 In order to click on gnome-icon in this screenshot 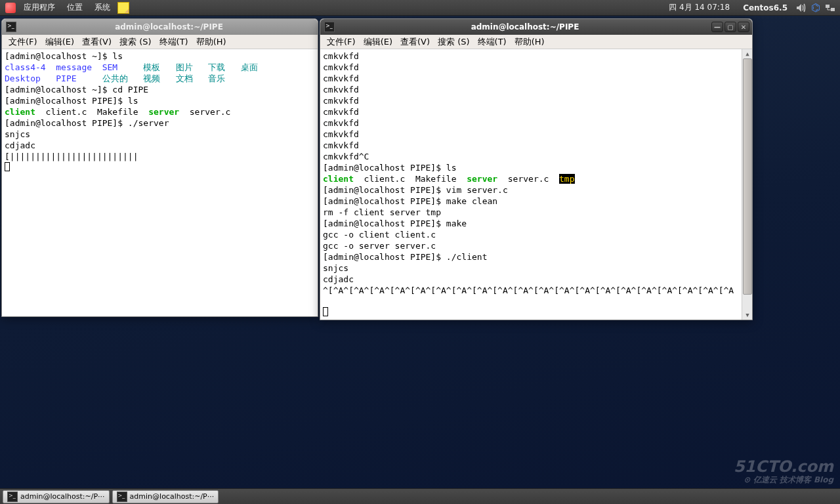, I will do `click(10, 8)`.